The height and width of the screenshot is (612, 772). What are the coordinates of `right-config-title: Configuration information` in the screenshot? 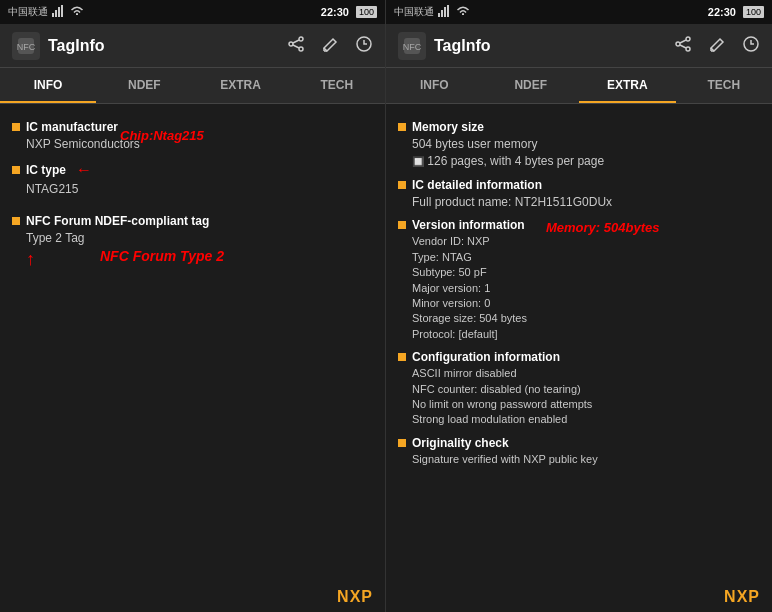 It's located at (486, 357).